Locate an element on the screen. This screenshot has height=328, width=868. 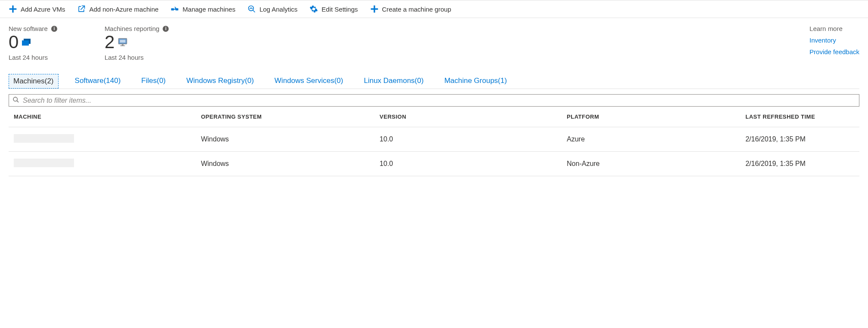
summary-value: 0 is located at coordinates (14, 42).